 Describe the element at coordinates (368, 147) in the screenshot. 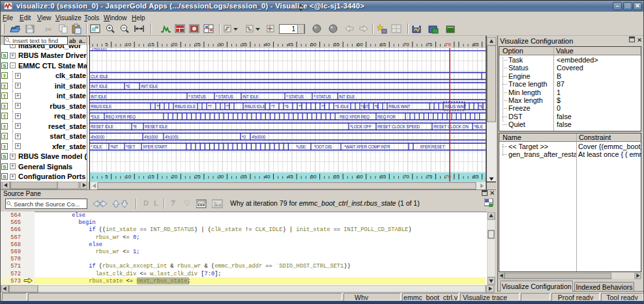

I see `svg-text: *WAIT XFER COMP INTR` at that location.